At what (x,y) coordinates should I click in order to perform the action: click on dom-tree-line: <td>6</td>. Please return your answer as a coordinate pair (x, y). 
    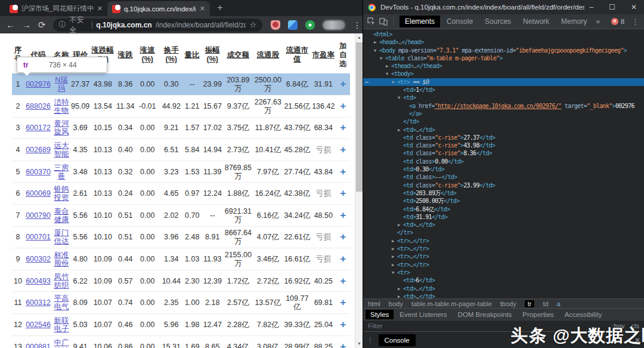
    Looking at the image, I should click on (503, 281).